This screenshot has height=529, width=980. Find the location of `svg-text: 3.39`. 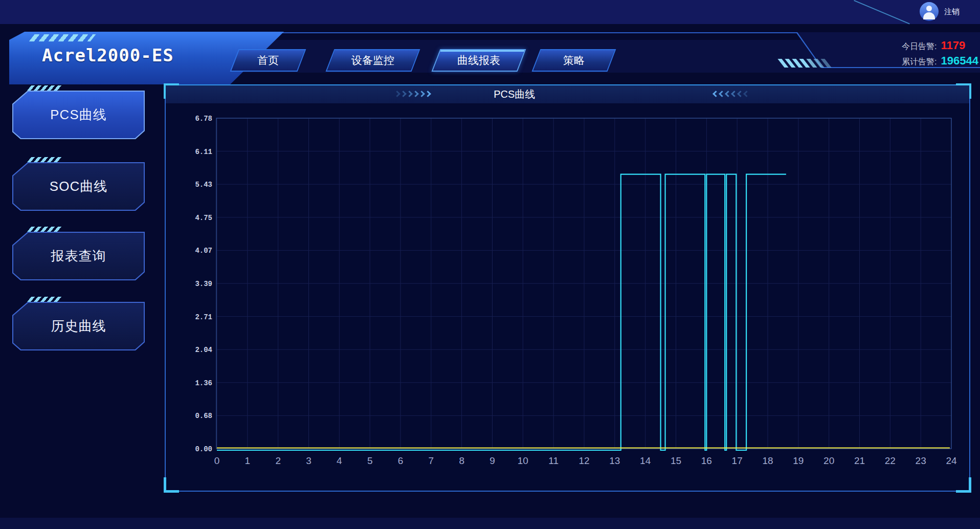

svg-text: 3.39 is located at coordinates (204, 284).